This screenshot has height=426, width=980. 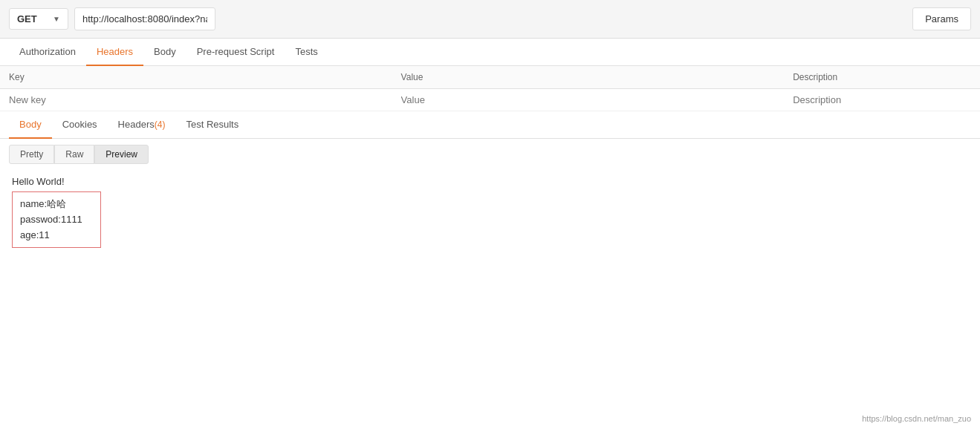 I want to click on headers-badge: (4), so click(x=160, y=125).